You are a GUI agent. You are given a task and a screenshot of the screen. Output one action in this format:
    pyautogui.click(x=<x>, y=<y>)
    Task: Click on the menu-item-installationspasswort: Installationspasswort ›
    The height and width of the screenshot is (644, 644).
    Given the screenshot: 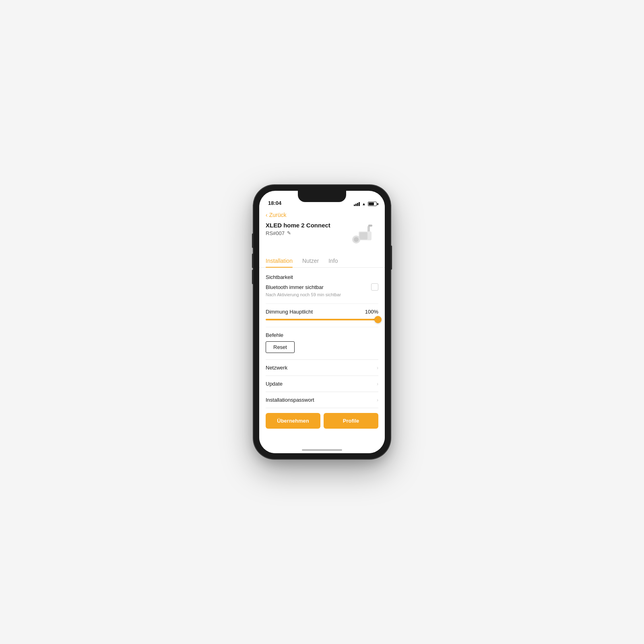 What is the action you would take?
    pyautogui.click(x=322, y=400)
    